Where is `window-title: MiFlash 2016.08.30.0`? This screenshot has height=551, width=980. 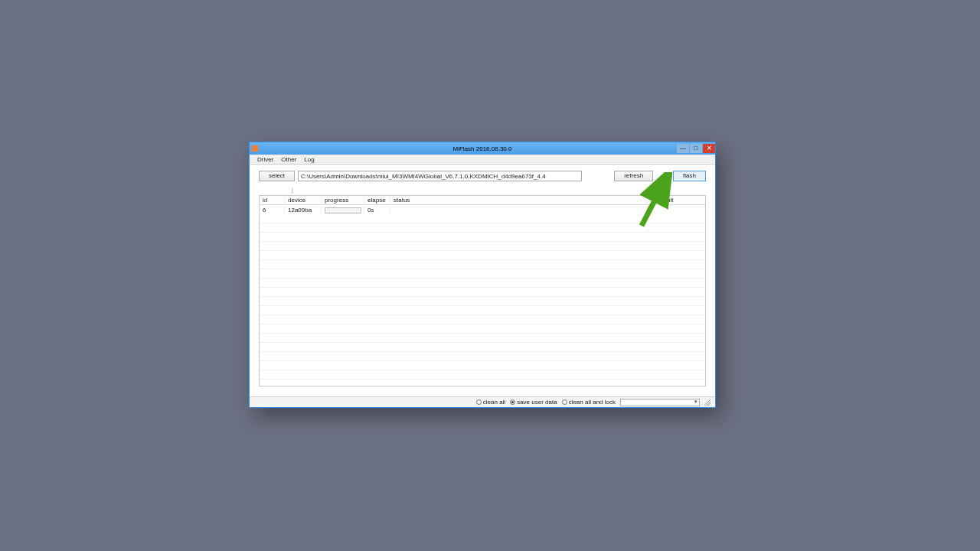
window-title: MiFlash 2016.08.30.0 is located at coordinates (482, 148).